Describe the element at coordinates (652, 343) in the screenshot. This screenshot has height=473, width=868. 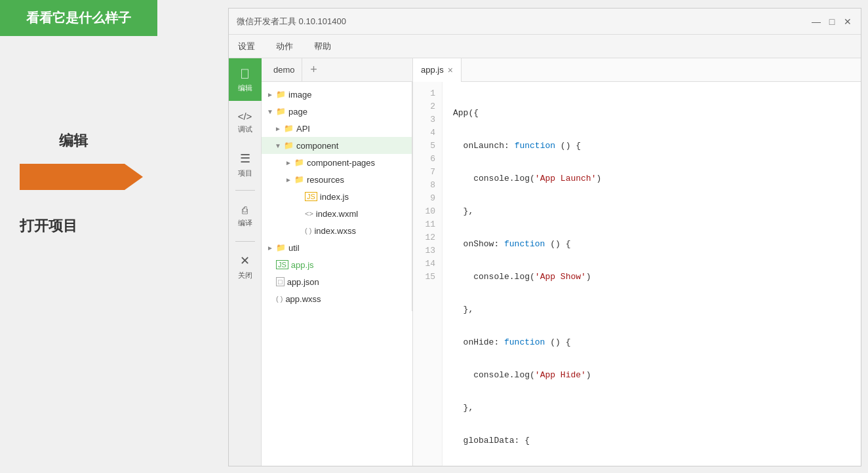
I see `code-line-8: onHide: function () {` at that location.